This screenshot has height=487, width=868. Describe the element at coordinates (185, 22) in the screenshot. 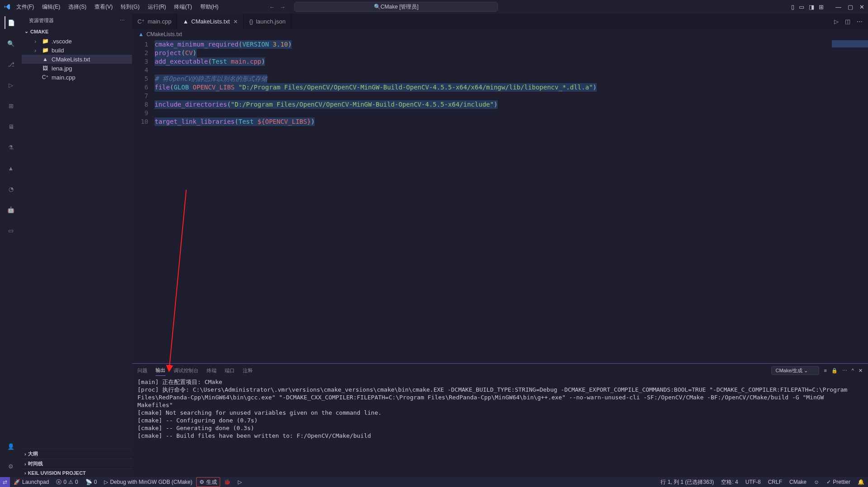

I see `cmake-icon: ▲` at that location.